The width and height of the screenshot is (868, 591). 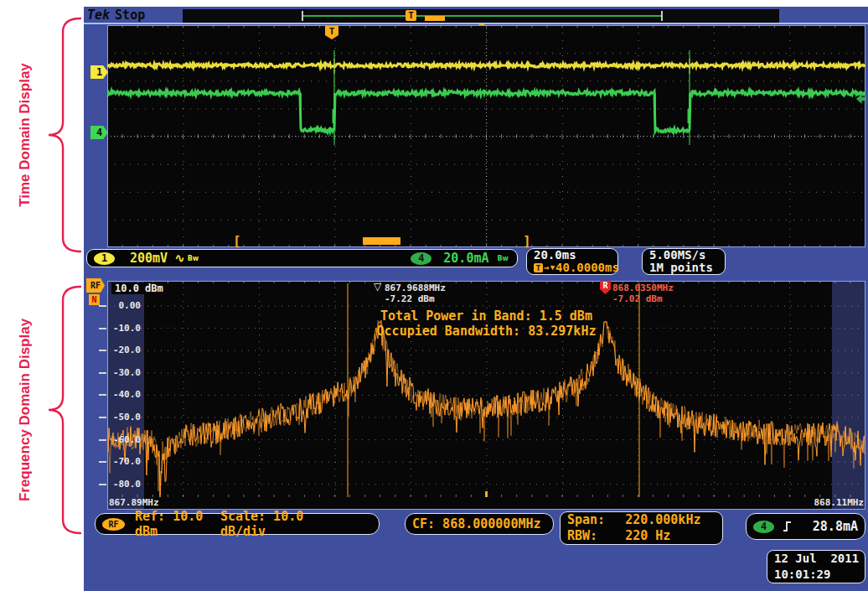 What do you see at coordinates (816, 567) in the screenshot?
I see `datetime-box: 12 Jul 2011 10:01:29` at bounding box center [816, 567].